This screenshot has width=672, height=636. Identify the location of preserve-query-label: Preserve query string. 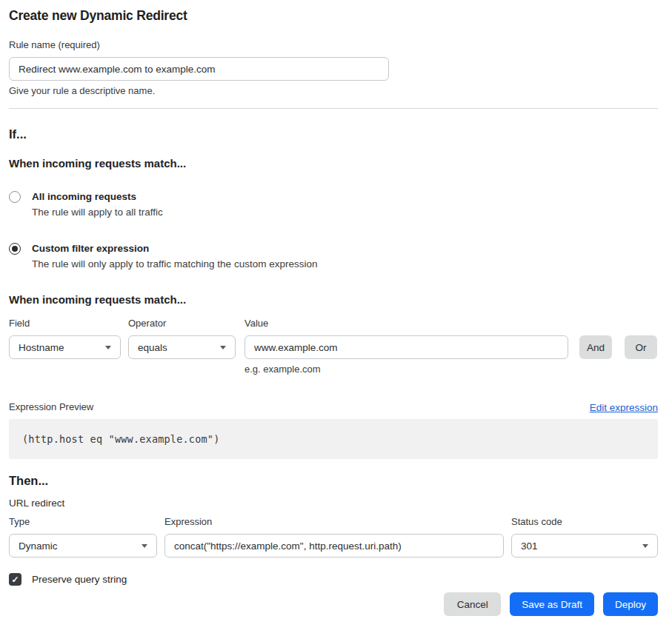
(79, 579).